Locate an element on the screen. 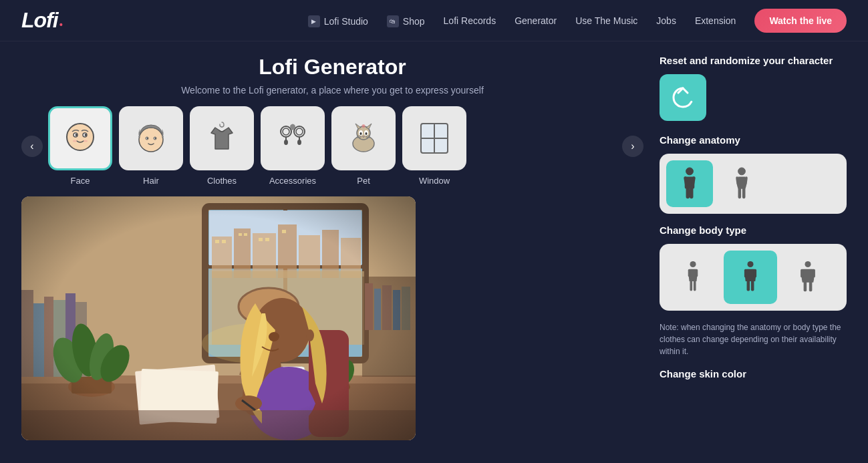 This screenshot has width=868, height=463. clothes-label: Clothes is located at coordinates (222, 180).